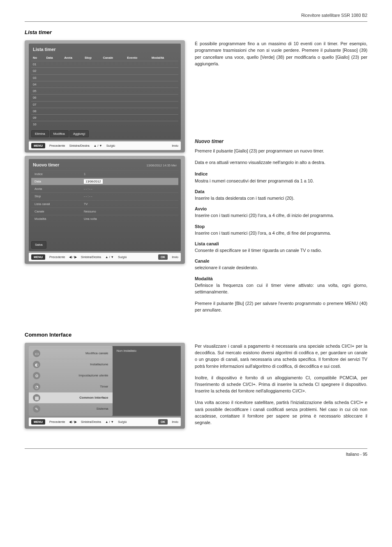 This screenshot has height=547, width=392. I want to click on menu-item-installazione: ◐Installazione, so click(71, 364).